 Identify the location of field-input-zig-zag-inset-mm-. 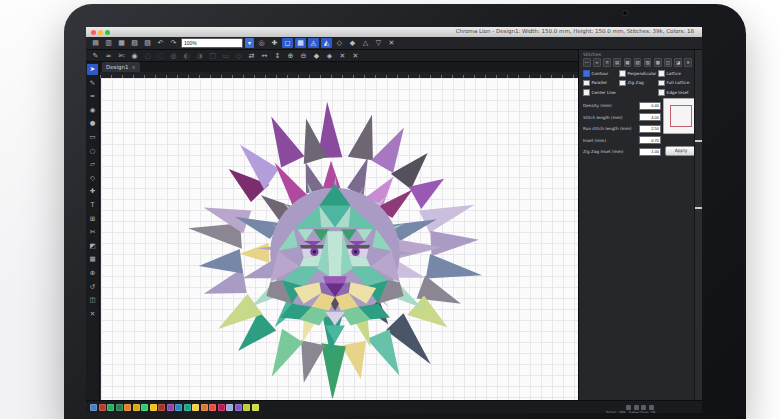
(650, 152).